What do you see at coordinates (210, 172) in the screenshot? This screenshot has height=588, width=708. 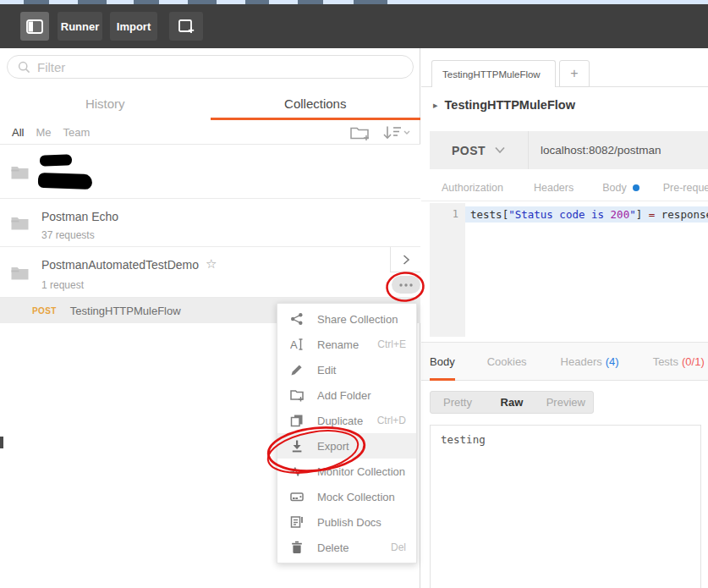 I see `collection-item-redacted` at bounding box center [210, 172].